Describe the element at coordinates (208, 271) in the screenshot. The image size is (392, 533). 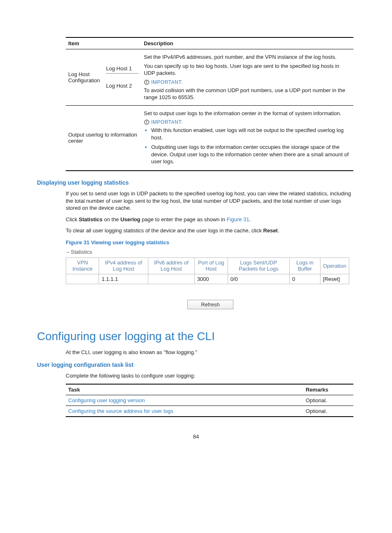
I see `statistics-table: VPN Instance IPv4 address of Log Host IP…` at that location.